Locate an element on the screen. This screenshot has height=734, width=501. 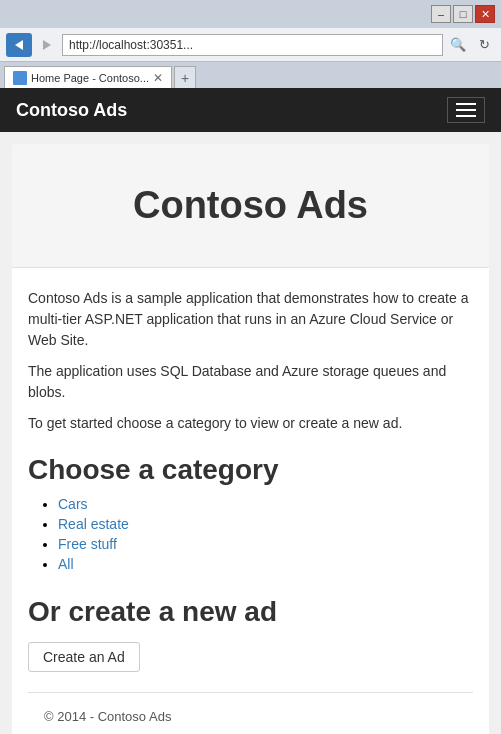
back-button is located at coordinates (19, 45).